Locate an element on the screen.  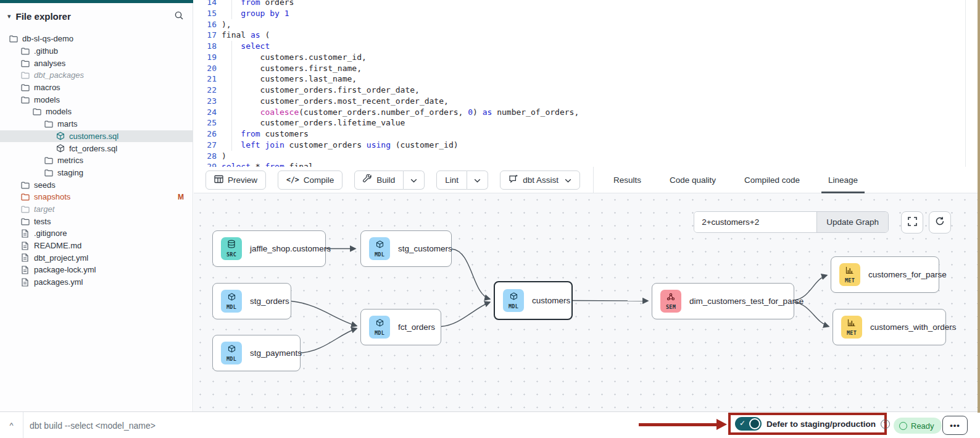
tree-item-label: snapshots is located at coordinates (52, 196).